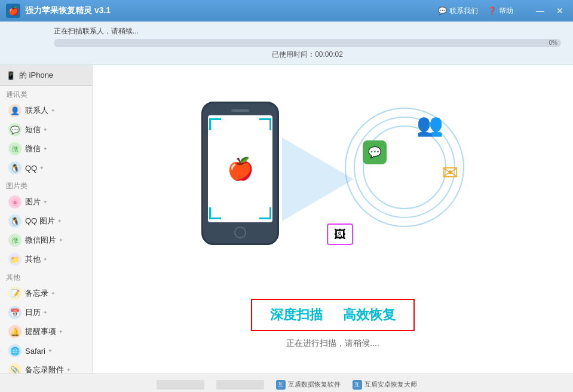 The width and height of the screenshot is (573, 392). What do you see at coordinates (369, 314) in the screenshot?
I see `efficient-restore-label: 高效恢复` at bounding box center [369, 314].